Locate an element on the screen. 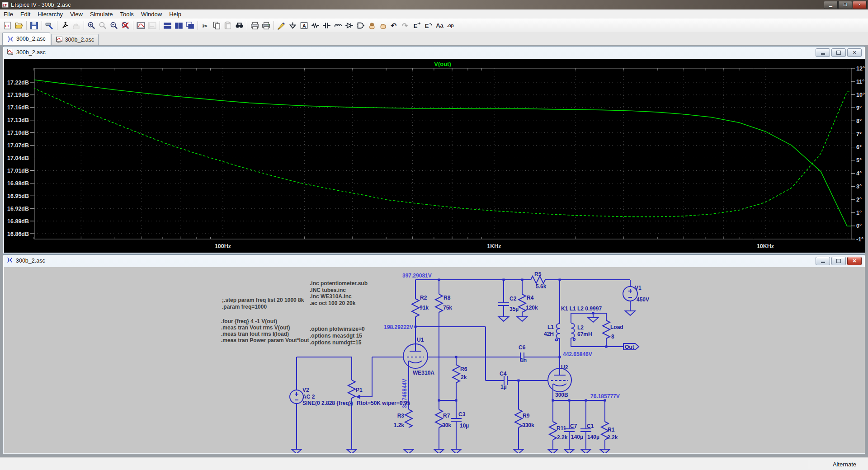 This screenshot has width=868, height=470. menu-tools: Tools is located at coordinates (127, 14).